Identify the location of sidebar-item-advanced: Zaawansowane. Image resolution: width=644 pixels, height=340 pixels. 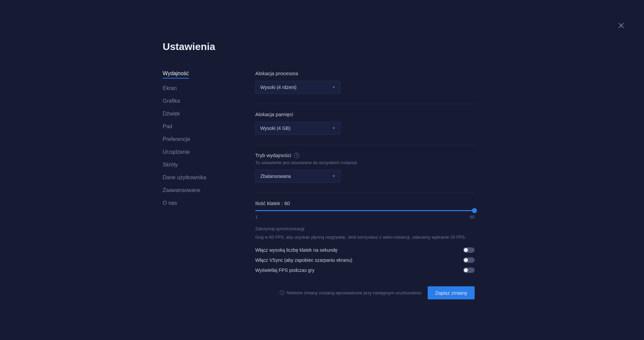
(181, 190).